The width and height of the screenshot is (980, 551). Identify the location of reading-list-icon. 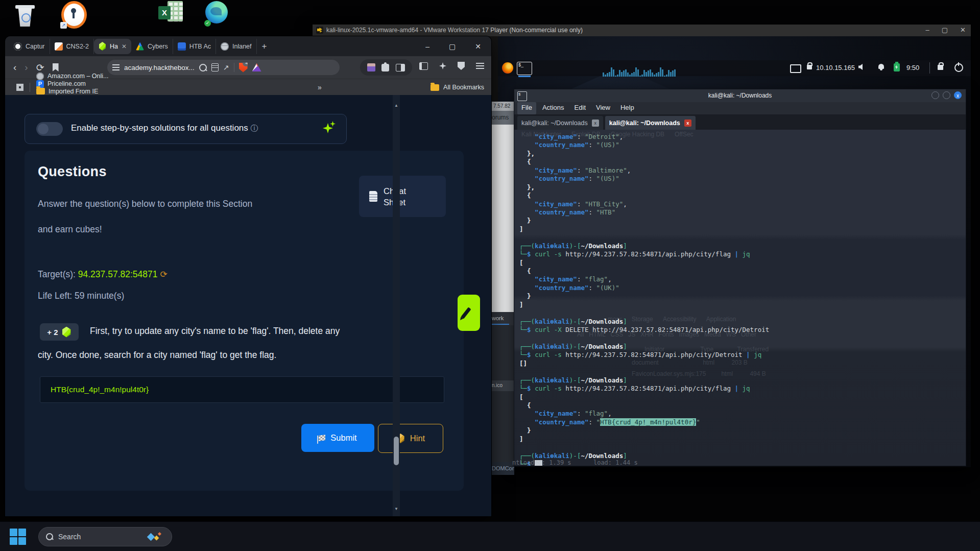
(215, 67).